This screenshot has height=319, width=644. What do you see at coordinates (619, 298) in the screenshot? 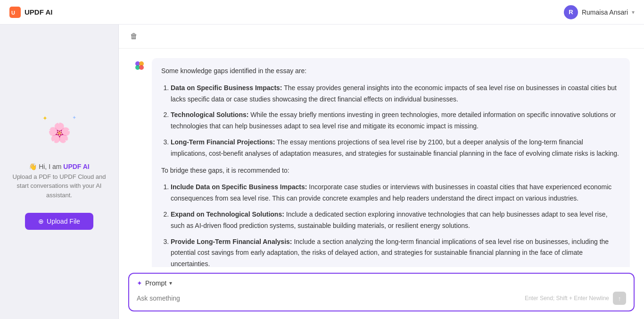
I see `send-button: ↑` at bounding box center [619, 298].